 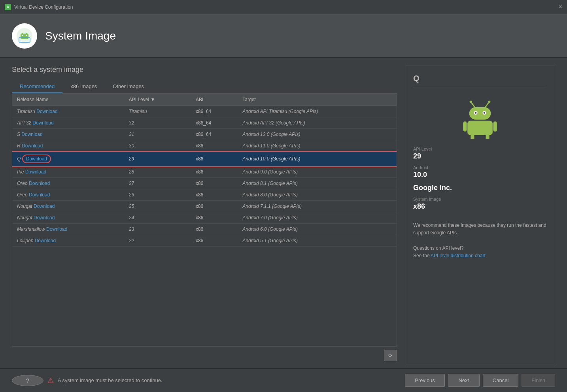 I want to click on cell-release-name: S Download, so click(x=68, y=134).